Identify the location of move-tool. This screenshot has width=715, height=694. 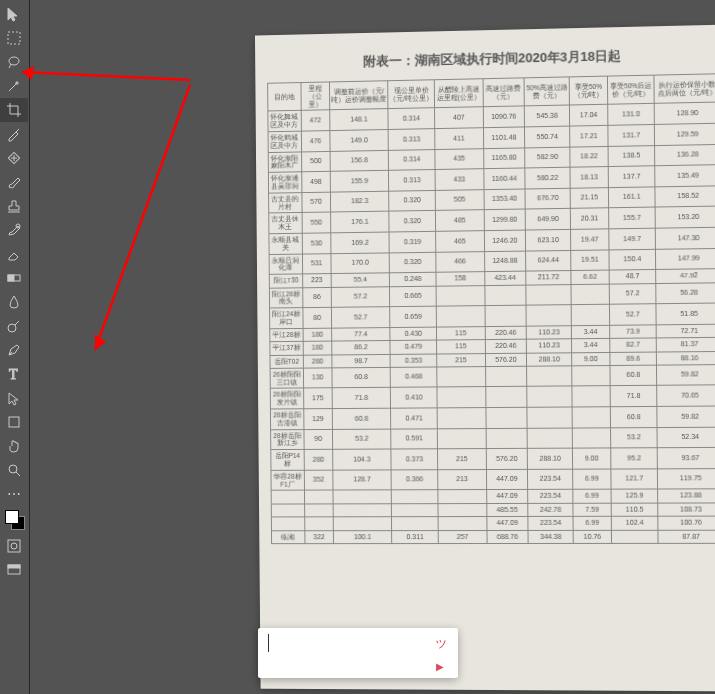
(14, 14).